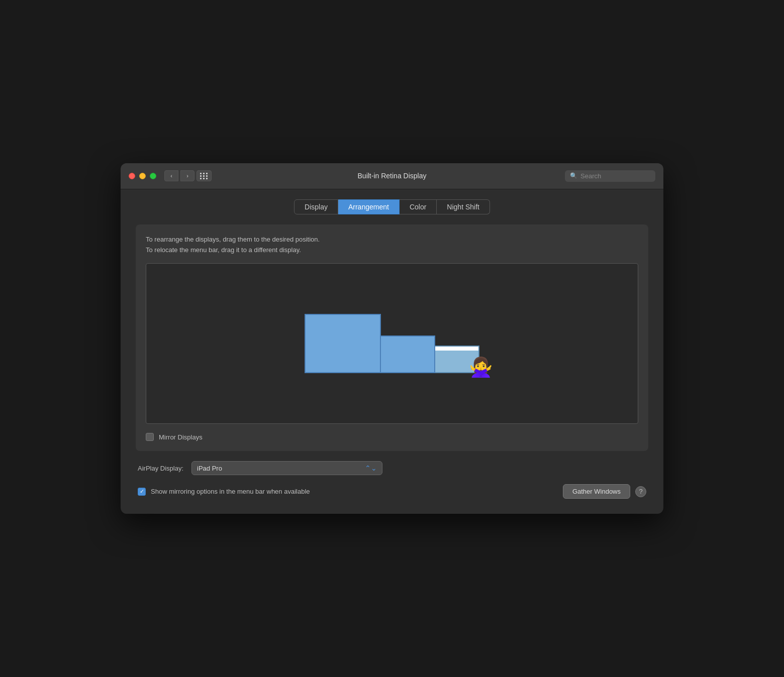  What do you see at coordinates (392, 250) in the screenshot?
I see `description-line-2: To relocate the menu bar, drag it to a d…` at bounding box center [392, 250].